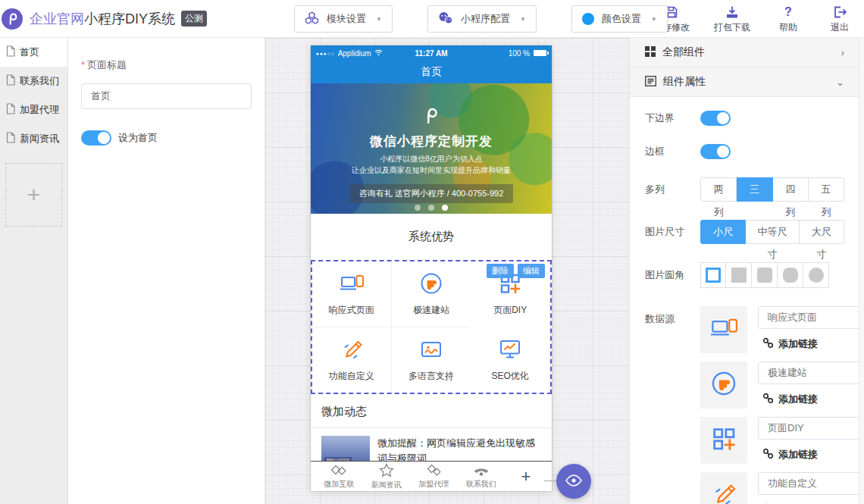 The height and width of the screenshot is (504, 864). What do you see at coordinates (526, 477) in the screenshot?
I see `tabbar-add-button: +` at bounding box center [526, 477].